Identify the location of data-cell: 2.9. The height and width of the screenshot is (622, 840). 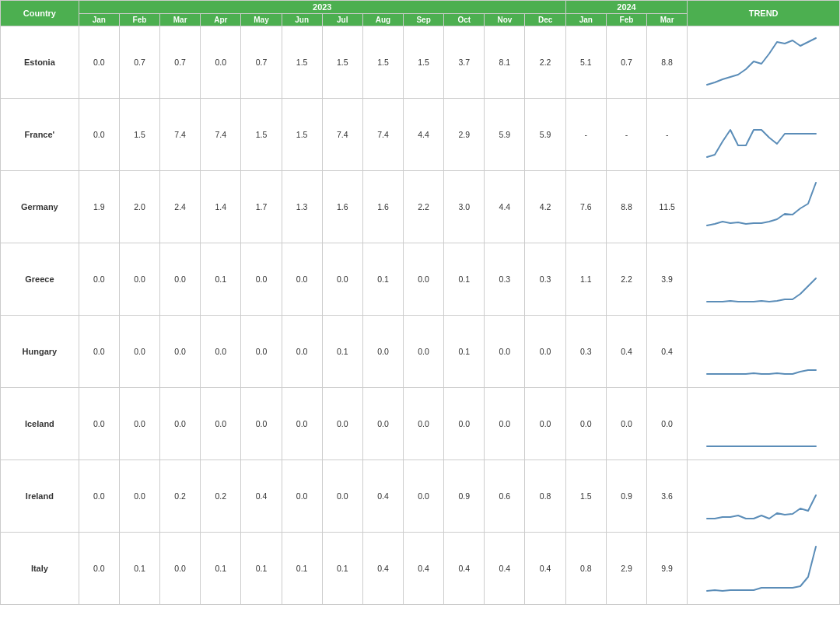
(626, 569).